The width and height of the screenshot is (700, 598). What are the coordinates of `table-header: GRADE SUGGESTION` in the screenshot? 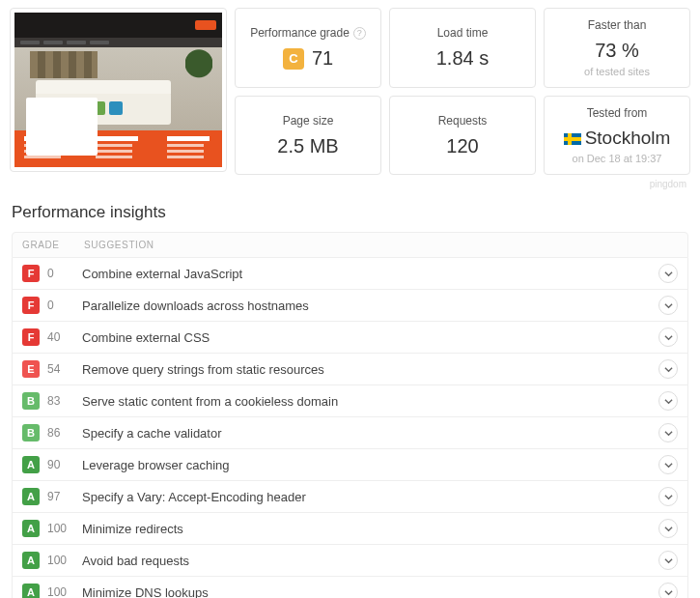 It's located at (350, 245).